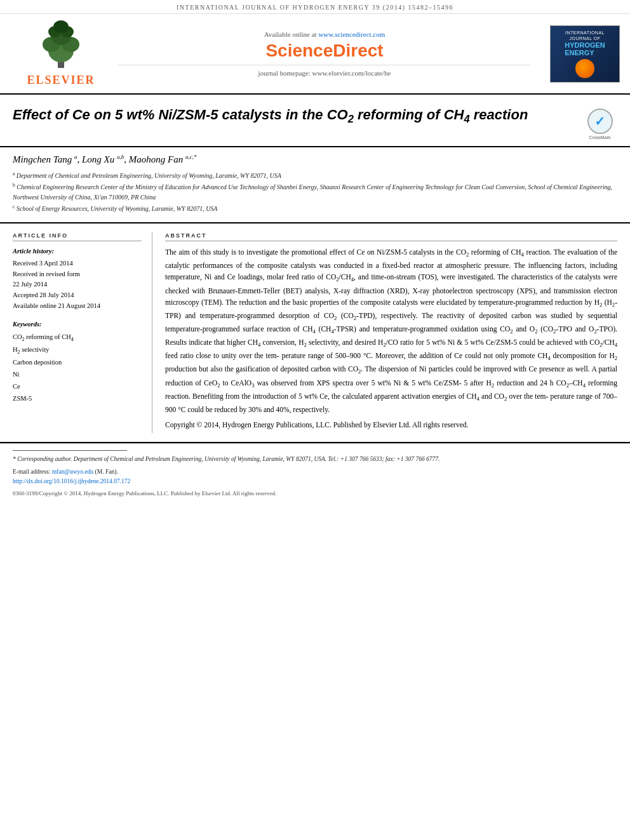 This screenshot has width=630, height=840. Describe the element at coordinates (325, 71) in the screenshot. I see `journal-homepage-text: journal homepage: www.elsevier.com/locat…` at that location.